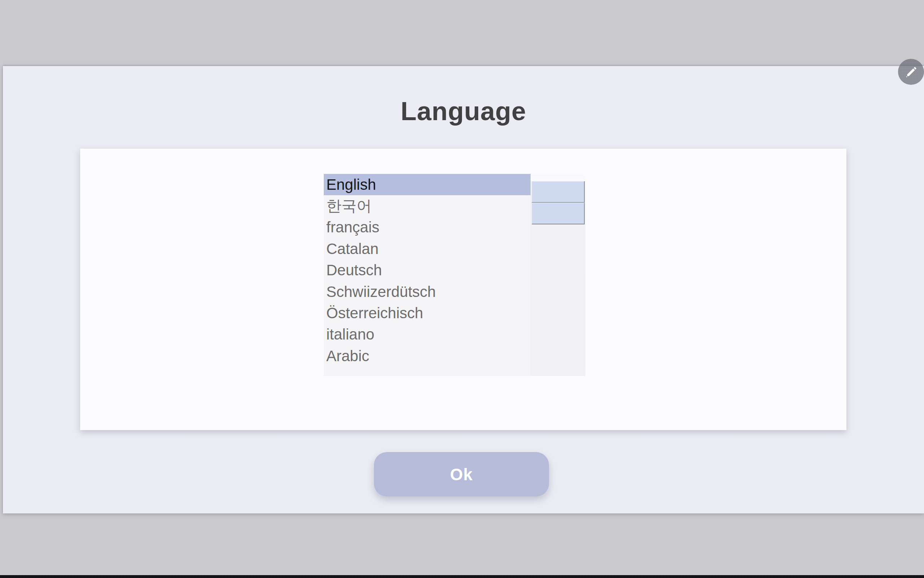 Image resolution: width=924 pixels, height=578 pixels. I want to click on scrollbar-track, so click(558, 275).